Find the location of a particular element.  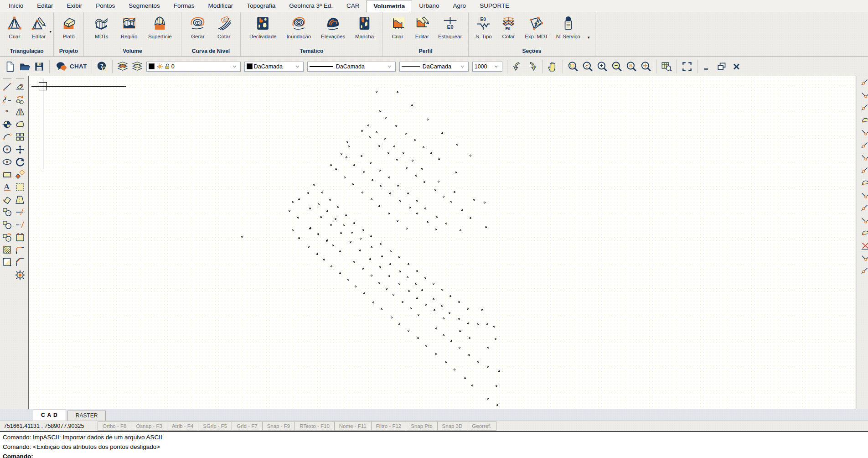

menu-pontos: Pontos is located at coordinates (105, 6).